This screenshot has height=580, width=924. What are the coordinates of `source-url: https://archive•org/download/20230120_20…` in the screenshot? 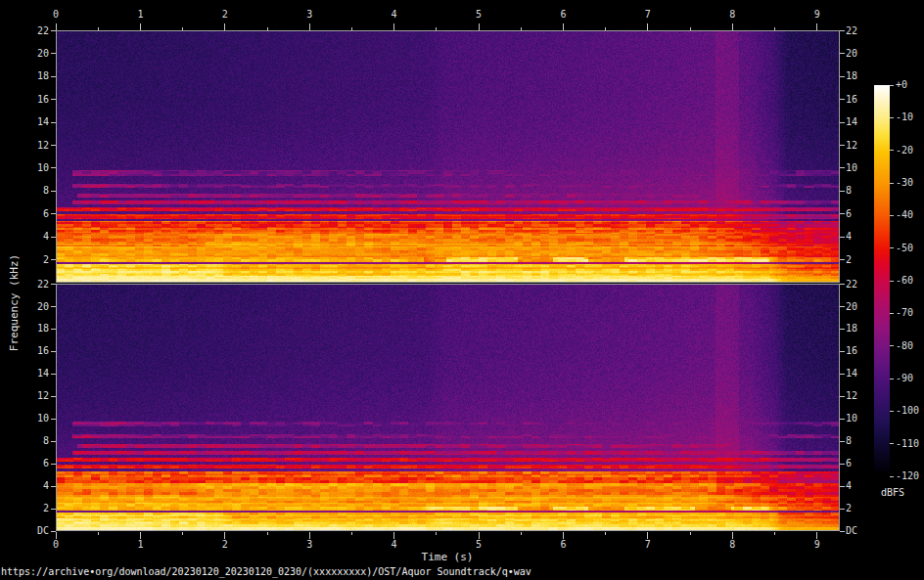 It's located at (266, 572).